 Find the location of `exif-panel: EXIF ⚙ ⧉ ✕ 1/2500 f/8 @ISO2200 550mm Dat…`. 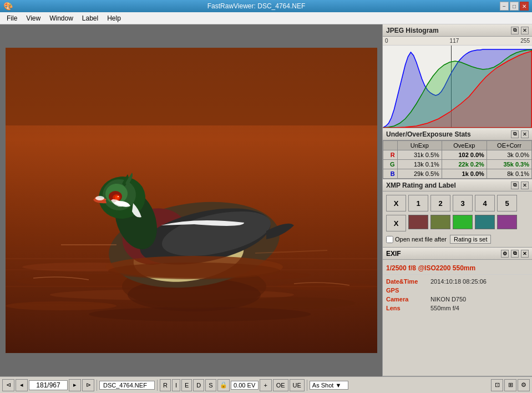

exif-panel: EXIF ⚙ ⧉ ✕ 1/2500 f/8 @ISO2200 550mm Dat… is located at coordinates (457, 312).